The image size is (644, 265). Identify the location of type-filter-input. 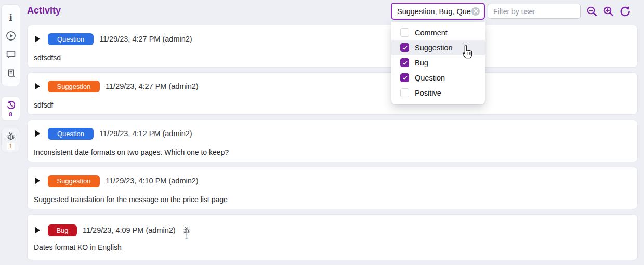
(435, 11).